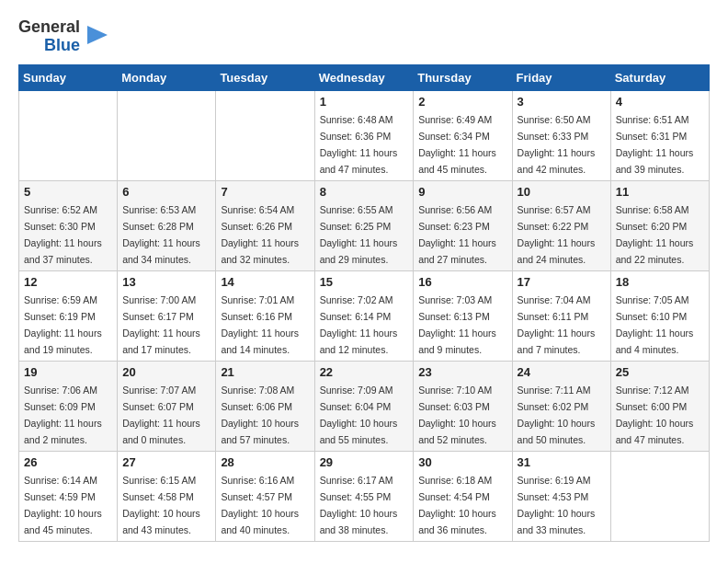 The height and width of the screenshot is (563, 728). What do you see at coordinates (63, 46) in the screenshot?
I see `logo-blue-text: Blue` at bounding box center [63, 46].